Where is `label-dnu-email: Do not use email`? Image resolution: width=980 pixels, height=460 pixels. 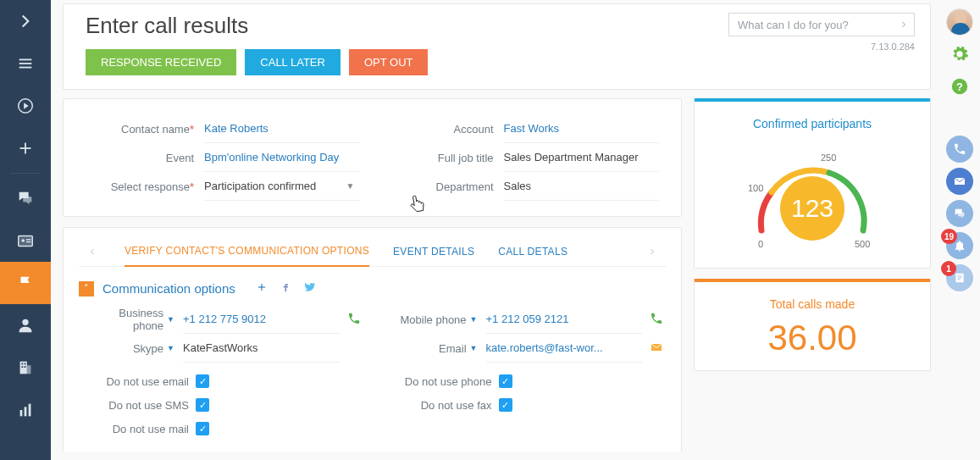
label-dnu-email: Do not use email is located at coordinates (141, 381).